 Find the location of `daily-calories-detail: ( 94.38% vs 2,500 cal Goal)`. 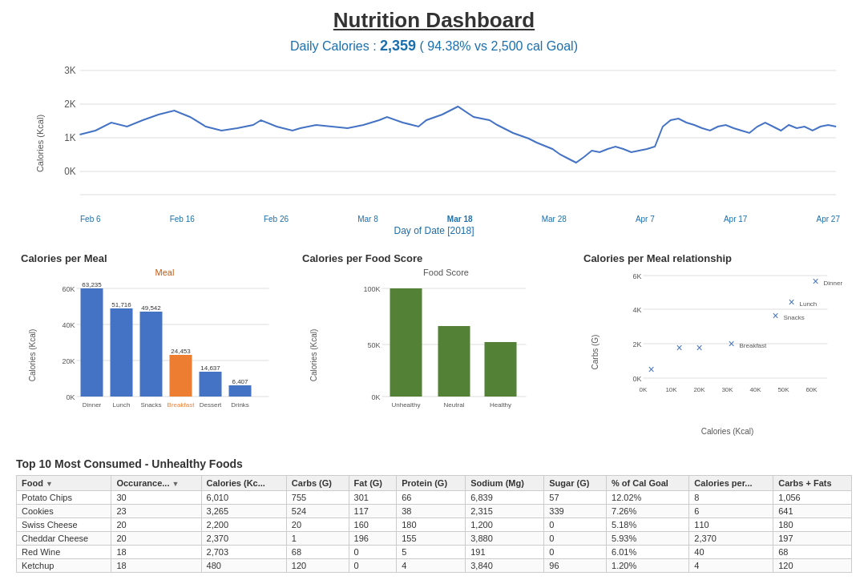

daily-calories-detail: ( 94.38% vs 2,500 cal Goal) is located at coordinates (499, 46).